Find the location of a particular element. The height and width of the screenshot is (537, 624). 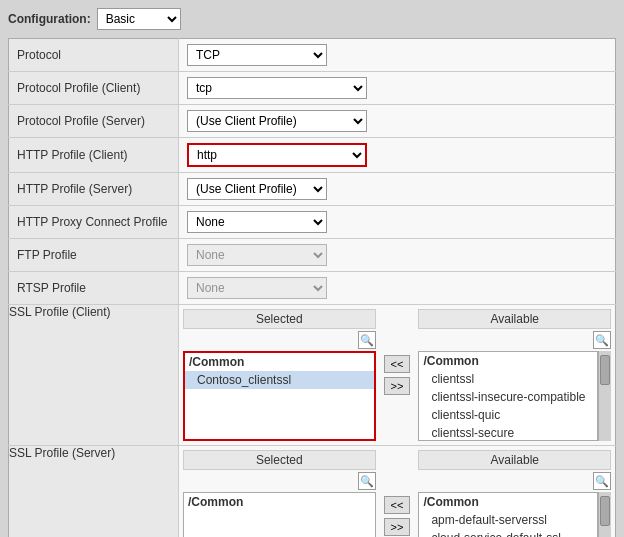

http-profile-client-label: HTTP Profile (Client) is located at coordinates (94, 156).